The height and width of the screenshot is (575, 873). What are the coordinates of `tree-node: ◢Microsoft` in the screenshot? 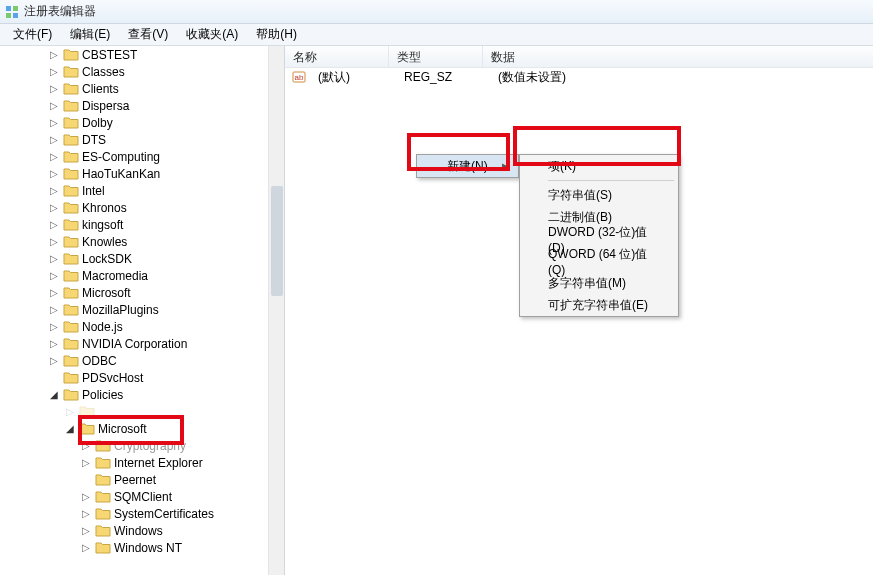 It's located at (138, 428).